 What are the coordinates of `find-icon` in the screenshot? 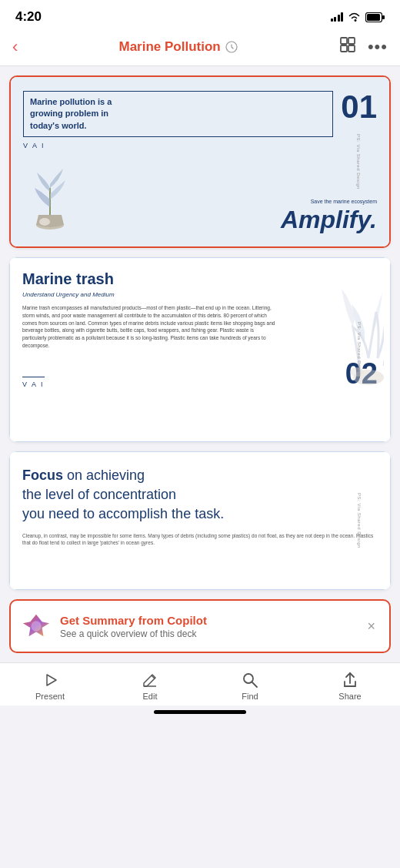 It's located at (250, 680).